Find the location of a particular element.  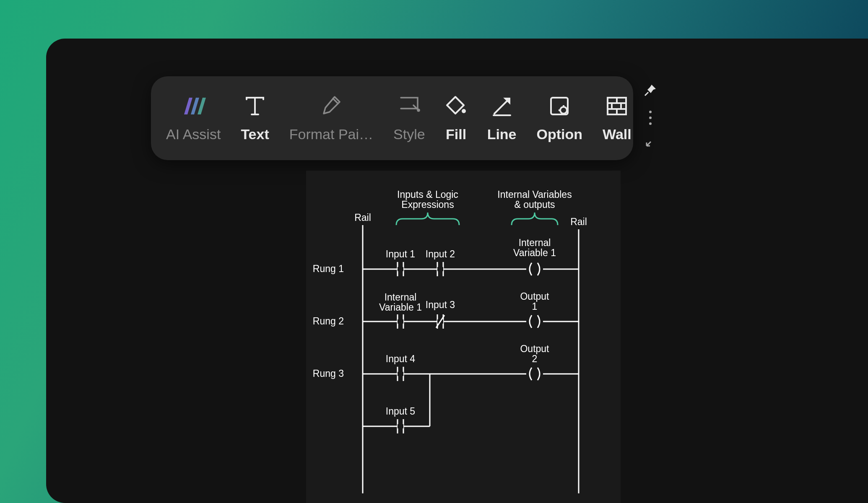

fill-icon is located at coordinates (456, 106).